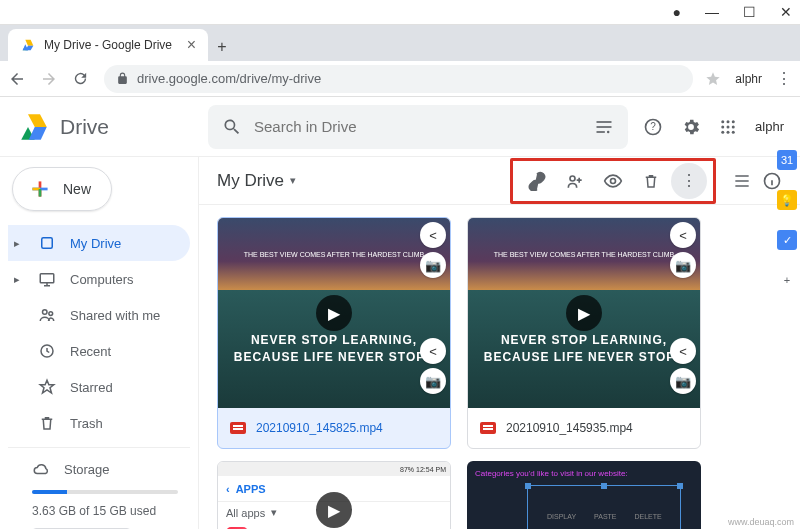 The width and height of the screenshot is (800, 529). What do you see at coordinates (222, 47) in the screenshot?
I see `new-tab-button: +` at bounding box center [222, 47].